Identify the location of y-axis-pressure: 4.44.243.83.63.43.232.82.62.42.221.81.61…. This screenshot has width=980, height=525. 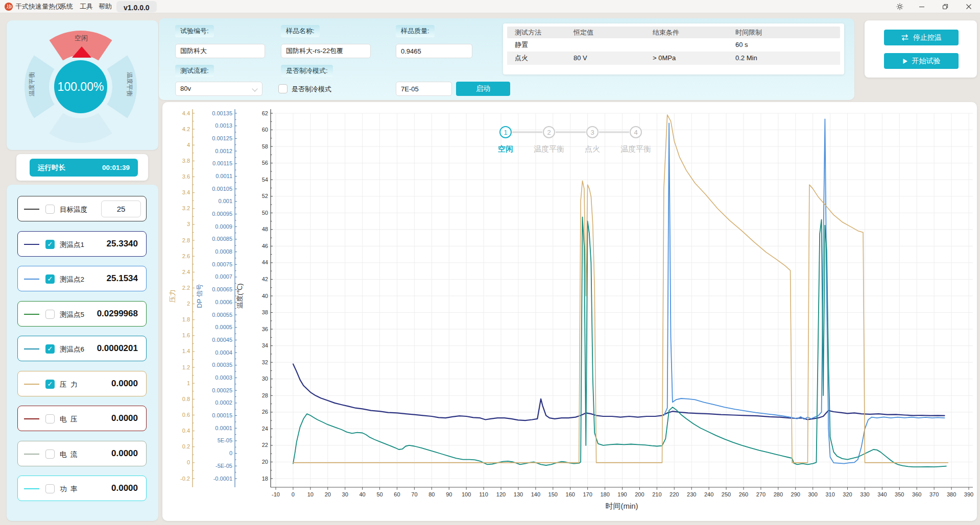
(182, 298).